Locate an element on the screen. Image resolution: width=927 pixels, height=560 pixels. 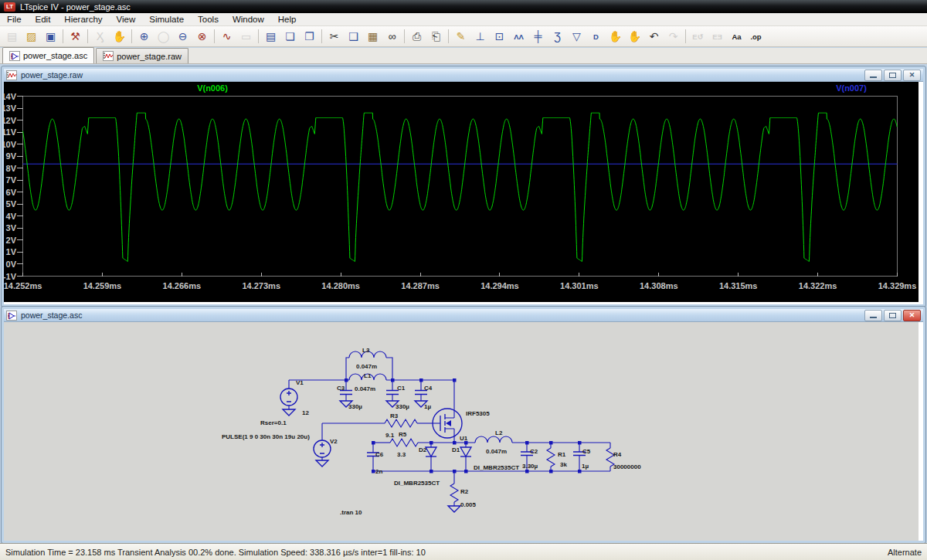
x-tick-label: 14.259ms is located at coordinates (103, 286).